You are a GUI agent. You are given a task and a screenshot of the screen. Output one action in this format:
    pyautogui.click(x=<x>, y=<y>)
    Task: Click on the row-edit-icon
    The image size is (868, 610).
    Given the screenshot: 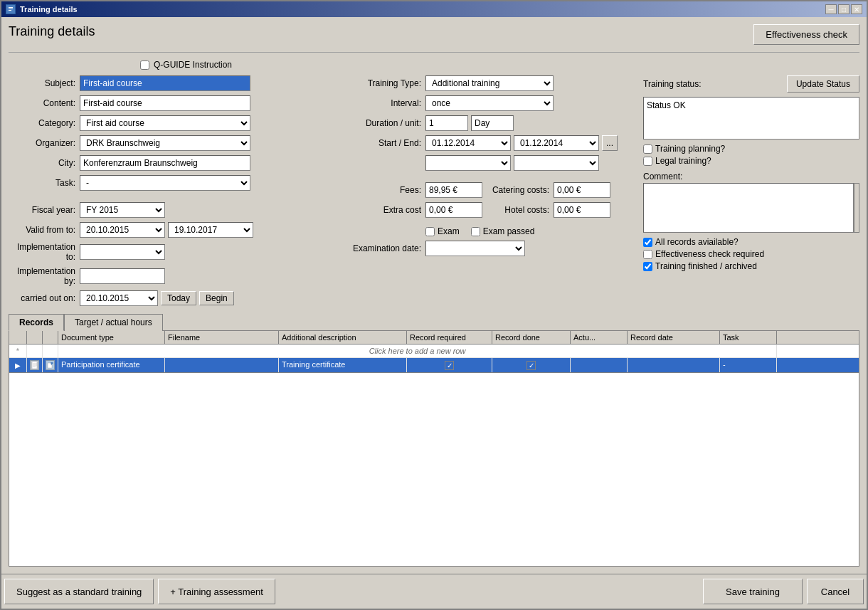 What is the action you would take?
    pyautogui.click(x=51, y=365)
    